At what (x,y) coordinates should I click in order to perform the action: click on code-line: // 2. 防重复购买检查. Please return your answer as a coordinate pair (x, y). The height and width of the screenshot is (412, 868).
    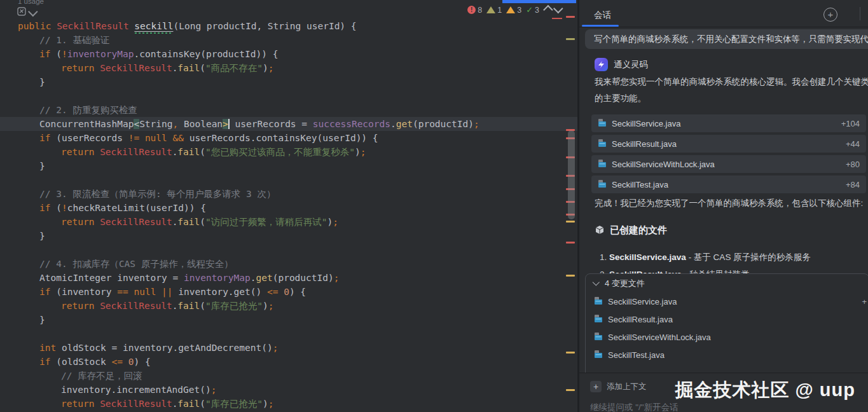
    Looking at the image, I should click on (289, 110).